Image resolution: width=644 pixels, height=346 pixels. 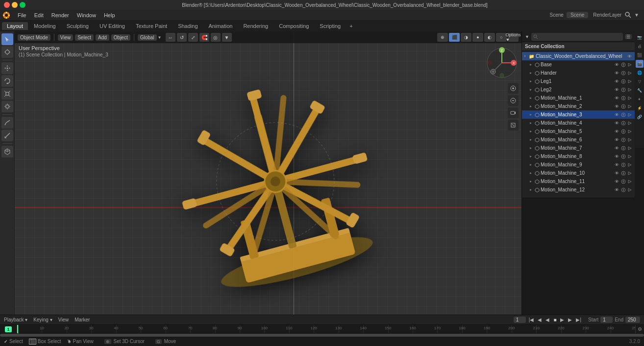 What do you see at coordinates (617, 123) in the screenshot?
I see `vis-eye-7: 👁` at bounding box center [617, 123].